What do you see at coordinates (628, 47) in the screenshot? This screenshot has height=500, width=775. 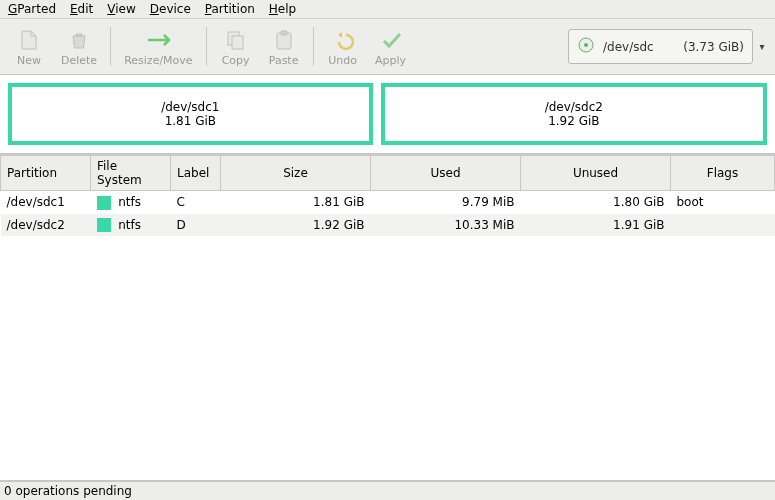 I see `device-name: /dev/sdc` at bounding box center [628, 47].